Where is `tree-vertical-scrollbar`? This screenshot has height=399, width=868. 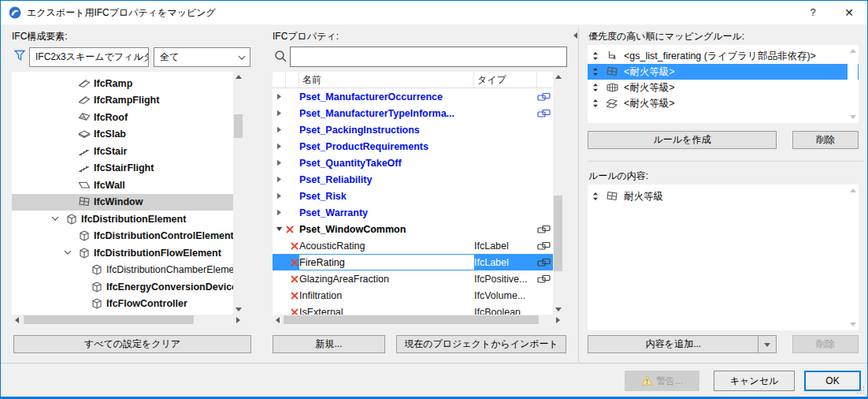 tree-vertical-scrollbar is located at coordinates (238, 193).